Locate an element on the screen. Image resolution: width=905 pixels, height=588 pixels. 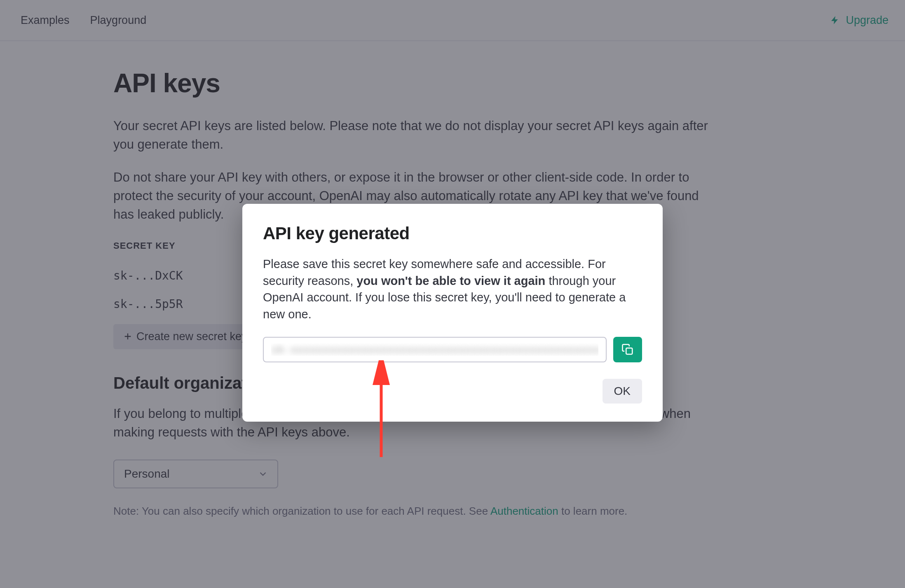
modal-body: Please save this secret key somewhere sa… is located at coordinates (452, 289).